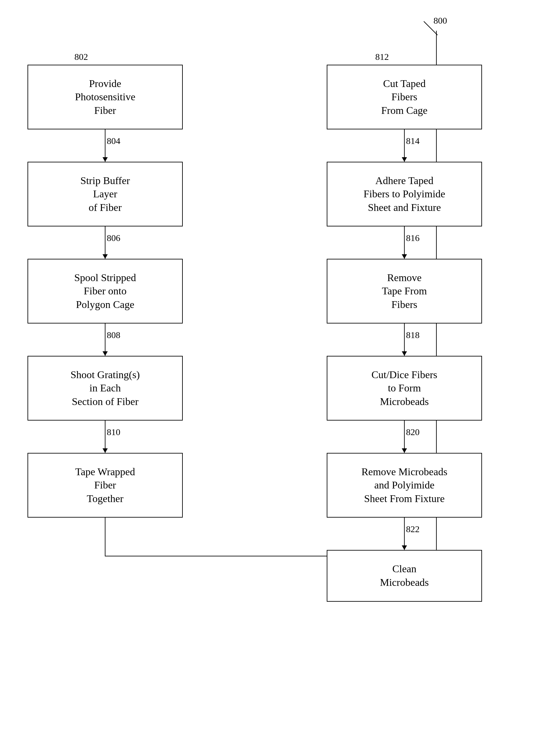 This screenshot has height=756, width=537. What do you see at coordinates (105, 97) in the screenshot?
I see `box-802-text: ProvidePhotosensitiveFiber` at bounding box center [105, 97].